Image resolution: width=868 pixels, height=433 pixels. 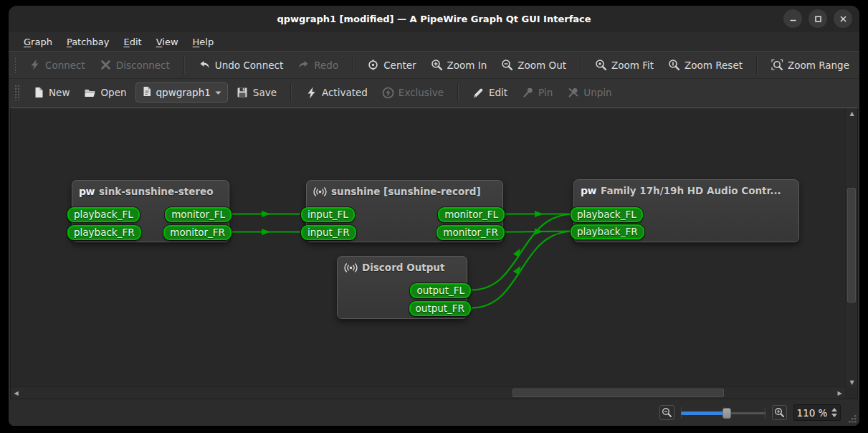 I want to click on menu-help: Help, so click(x=204, y=42).